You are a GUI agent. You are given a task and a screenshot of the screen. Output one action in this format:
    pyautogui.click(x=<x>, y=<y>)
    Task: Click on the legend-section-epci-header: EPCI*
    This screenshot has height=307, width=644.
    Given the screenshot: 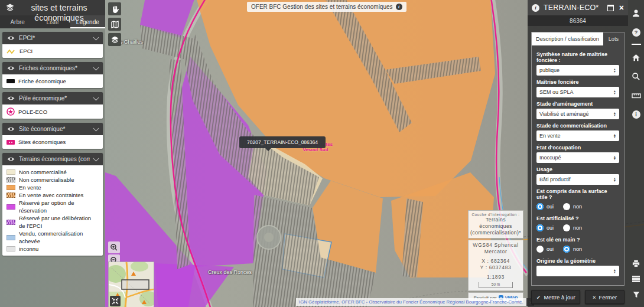 What is the action you would take?
    pyautogui.click(x=53, y=38)
    